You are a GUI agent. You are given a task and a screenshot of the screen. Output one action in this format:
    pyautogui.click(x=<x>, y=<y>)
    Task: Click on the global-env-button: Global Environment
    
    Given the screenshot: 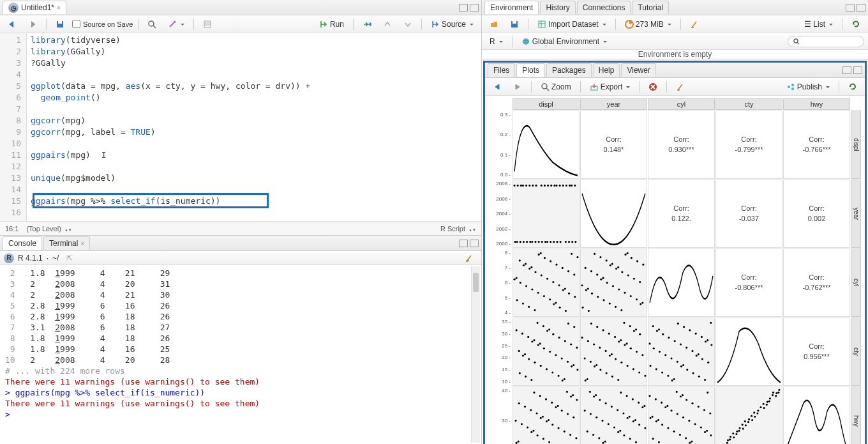 What is the action you would take?
    pyautogui.click(x=564, y=42)
    